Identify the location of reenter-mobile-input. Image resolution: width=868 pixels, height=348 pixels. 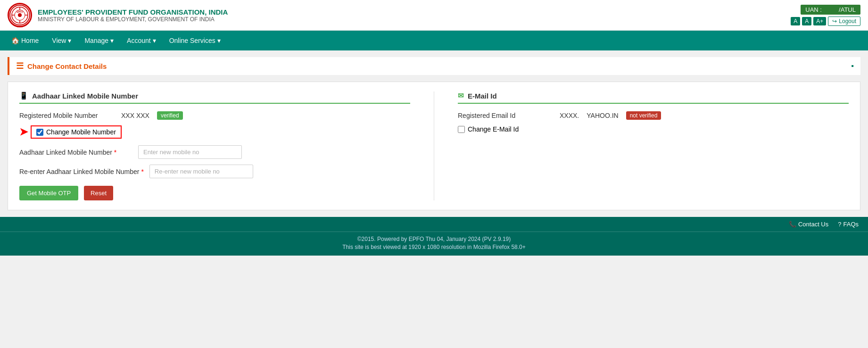
(201, 172).